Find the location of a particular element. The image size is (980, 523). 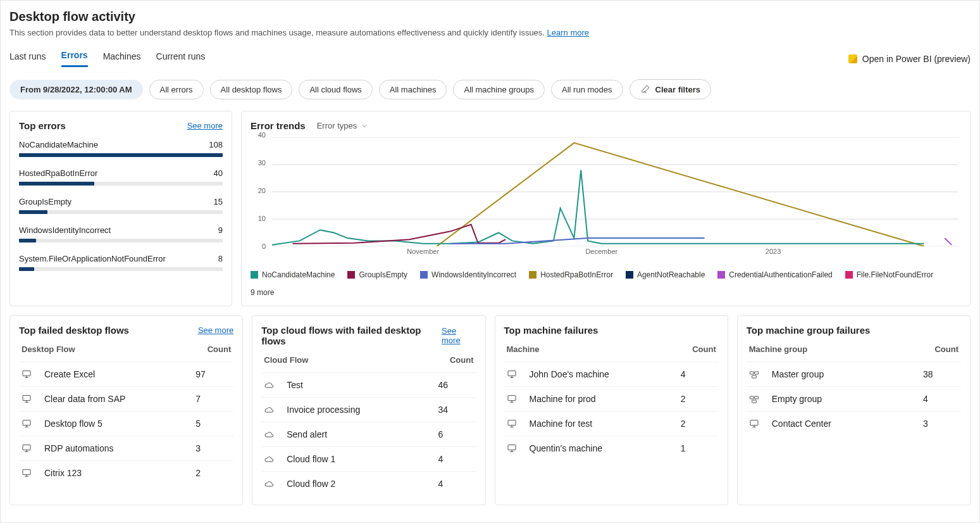

power-bi-icon is located at coordinates (853, 59).